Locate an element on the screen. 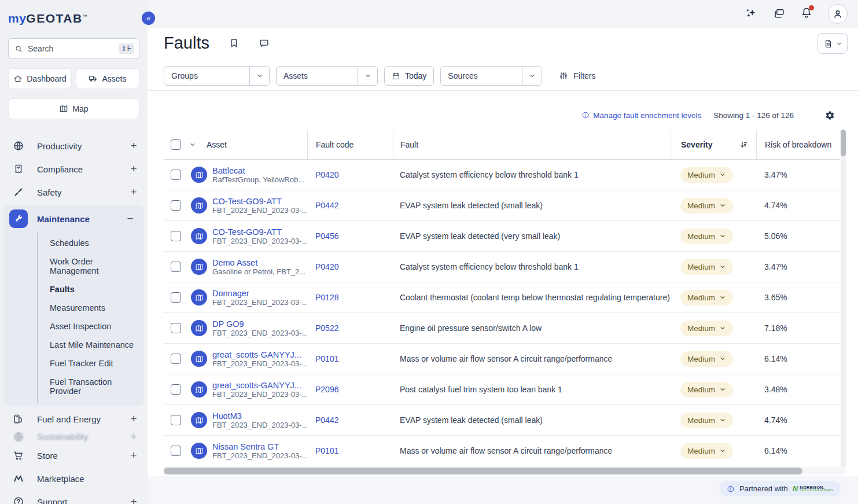 The image size is (858, 504). chat-icon is located at coordinates (779, 14).